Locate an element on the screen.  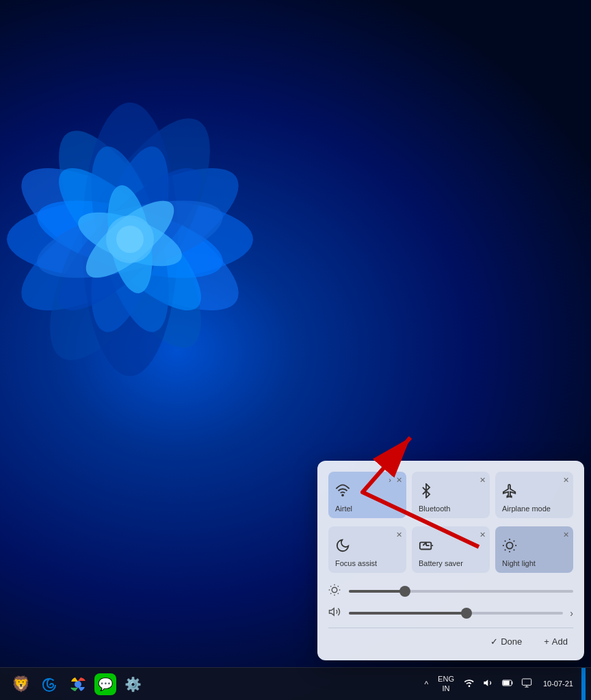
qs-tile-bluetooth: ✕ Bluetooth is located at coordinates (451, 495).